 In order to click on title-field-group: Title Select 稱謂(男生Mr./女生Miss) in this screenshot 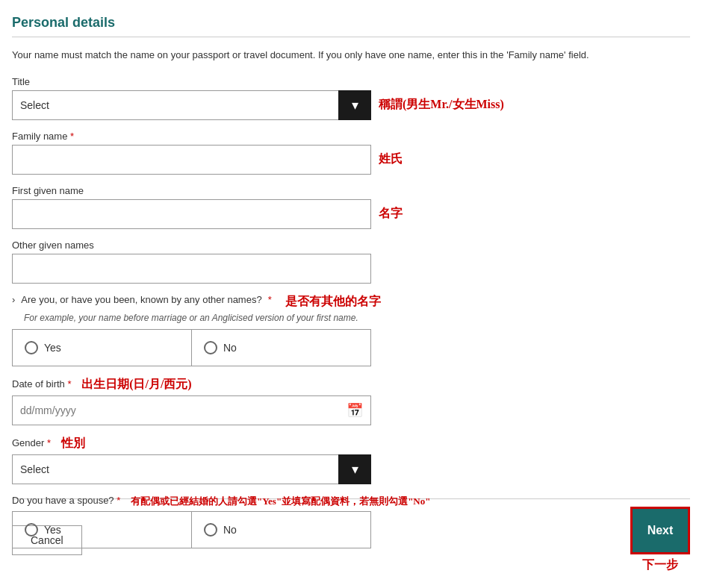, I will do `click(351, 98)`.